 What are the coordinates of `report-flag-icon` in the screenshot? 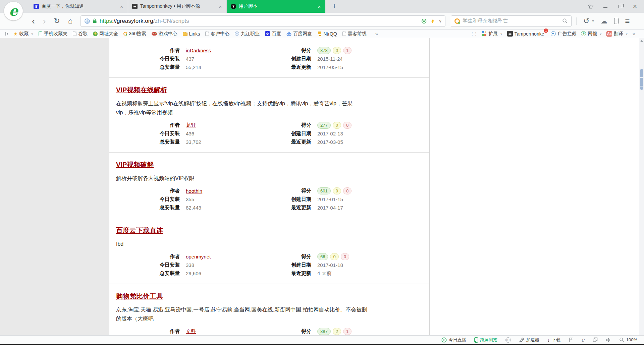 It's located at (571, 340).